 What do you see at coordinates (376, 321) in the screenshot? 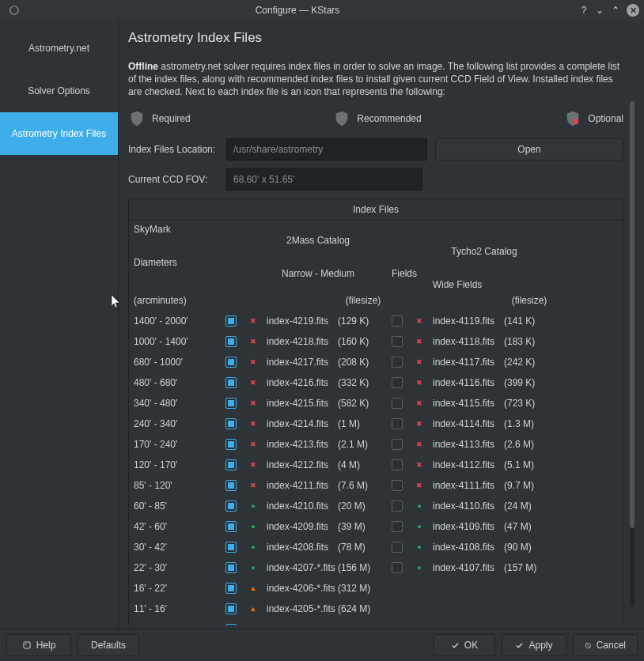
I see `table-row: 1400' - 2000' ✖ index-4219.fits (129 K) …` at bounding box center [376, 321].